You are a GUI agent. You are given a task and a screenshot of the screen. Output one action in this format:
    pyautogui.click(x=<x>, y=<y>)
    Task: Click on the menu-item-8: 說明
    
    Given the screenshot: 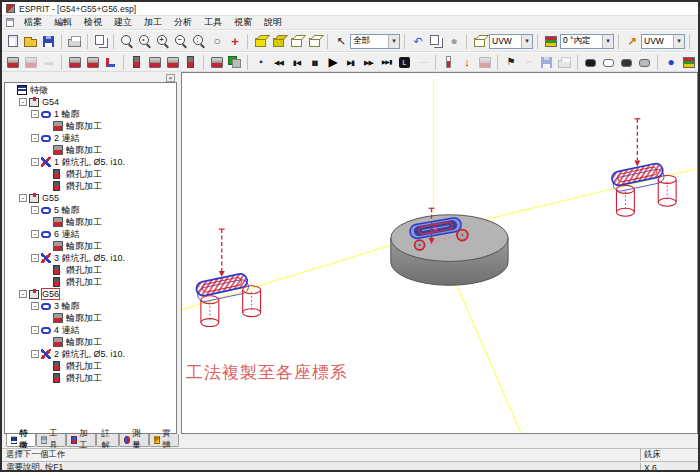 What is the action you would take?
    pyautogui.click(x=273, y=22)
    